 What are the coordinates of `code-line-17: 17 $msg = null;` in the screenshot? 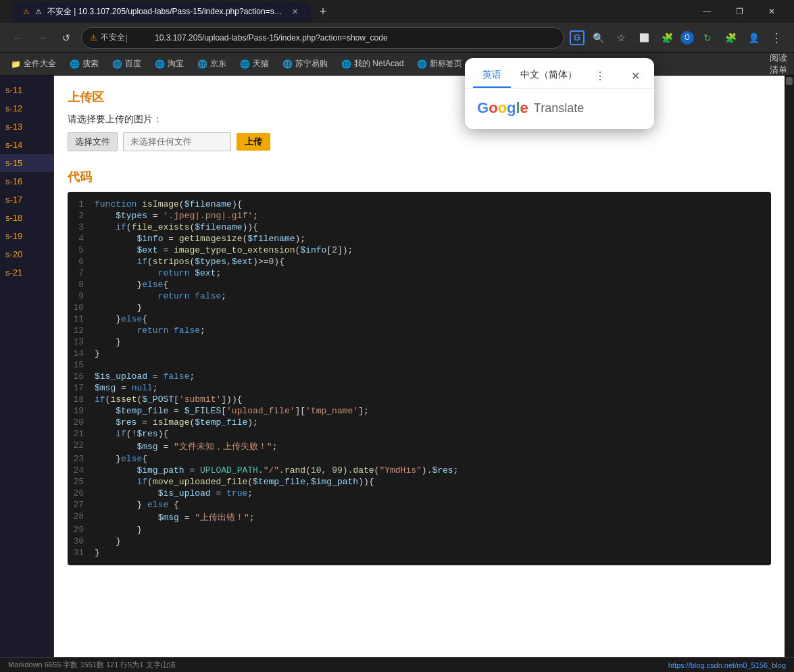 It's located at (419, 388).